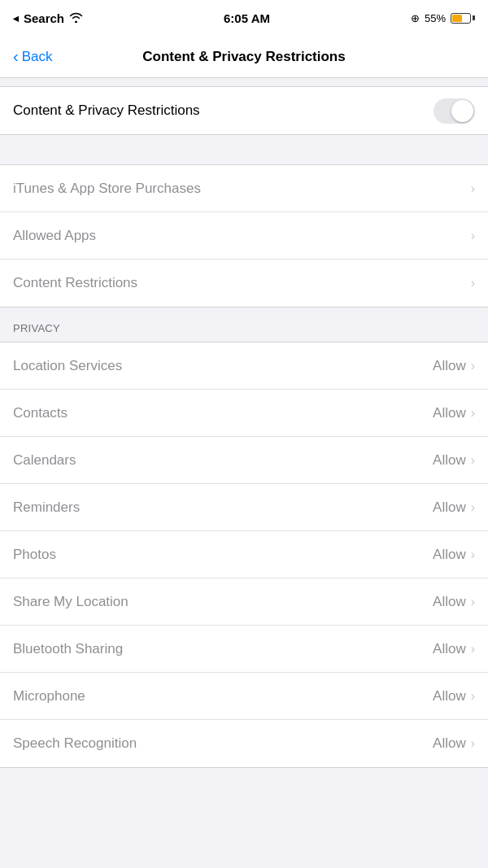 The height and width of the screenshot is (868, 488). What do you see at coordinates (244, 325) in the screenshot?
I see `privacy-section-header: PRIVACY` at bounding box center [244, 325].